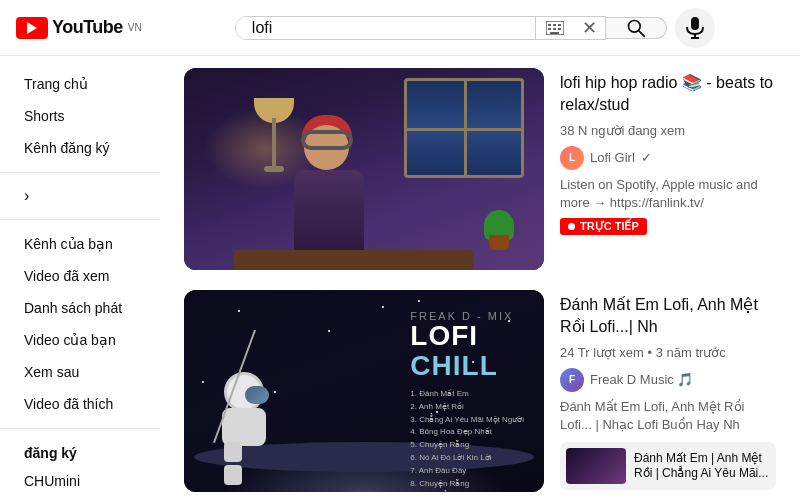 The image size is (800, 500). Describe the element at coordinates (80, 404) in the screenshot. I see `sidebar-item-liked-videos: Video đã thích` at that location.